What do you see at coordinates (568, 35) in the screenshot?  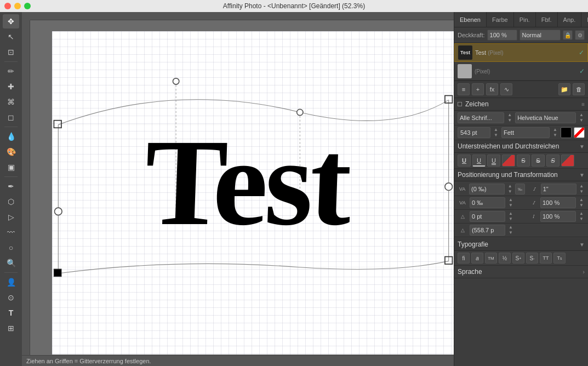 I see `lock-button: 🔒` at bounding box center [568, 35].